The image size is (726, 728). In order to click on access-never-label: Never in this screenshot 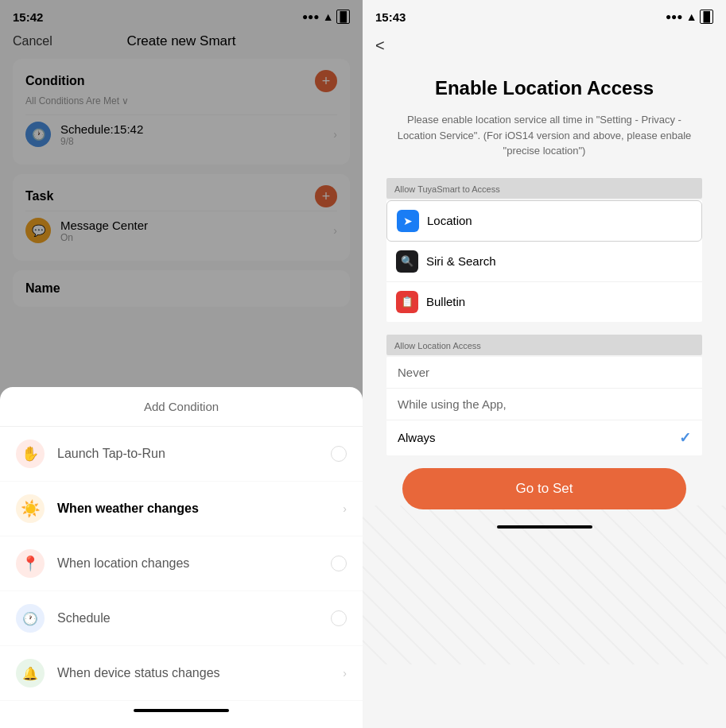, I will do `click(544, 372)`.